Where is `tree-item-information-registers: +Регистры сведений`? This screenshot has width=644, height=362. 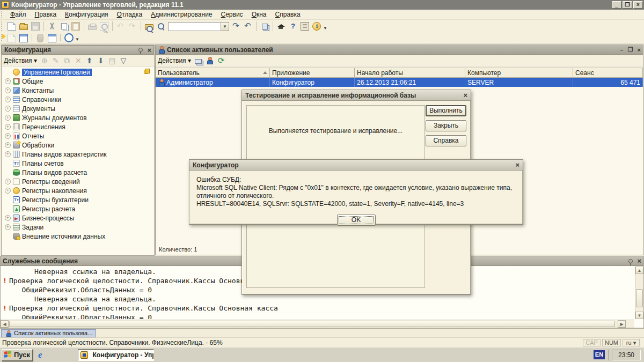
tree-item-information-registers: +Регистры сведений is located at coordinates (78, 181).